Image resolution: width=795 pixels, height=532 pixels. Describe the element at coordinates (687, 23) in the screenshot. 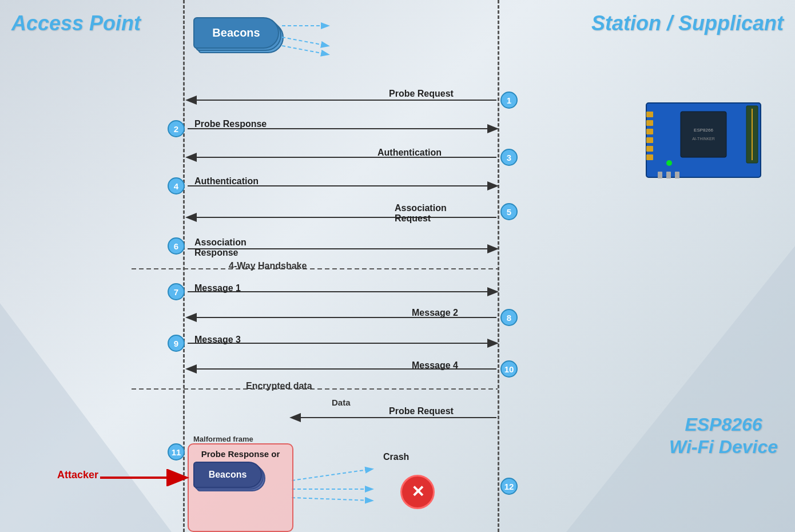

I see `station-title: Station / Supplicant` at that location.